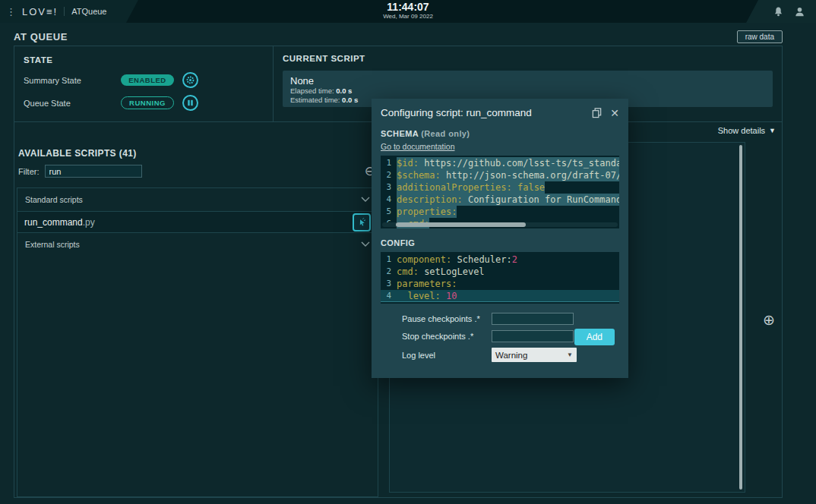  What do you see at coordinates (144, 83) in the screenshot?
I see `state-section: STATE Summary State ENABLED Queue State` at bounding box center [144, 83].